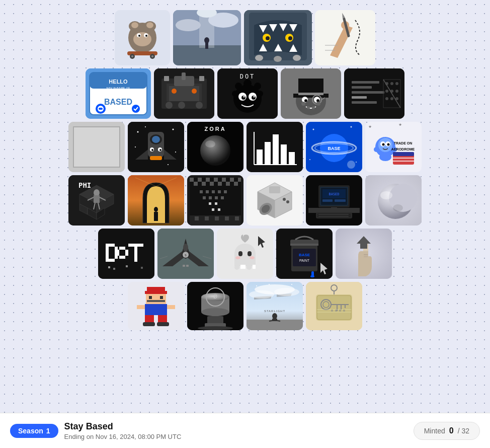  Describe the element at coordinates (118, 94) in the screenshot. I see `nft-tile-hello-based: HELLO MY NAME IS BASED` at that location.